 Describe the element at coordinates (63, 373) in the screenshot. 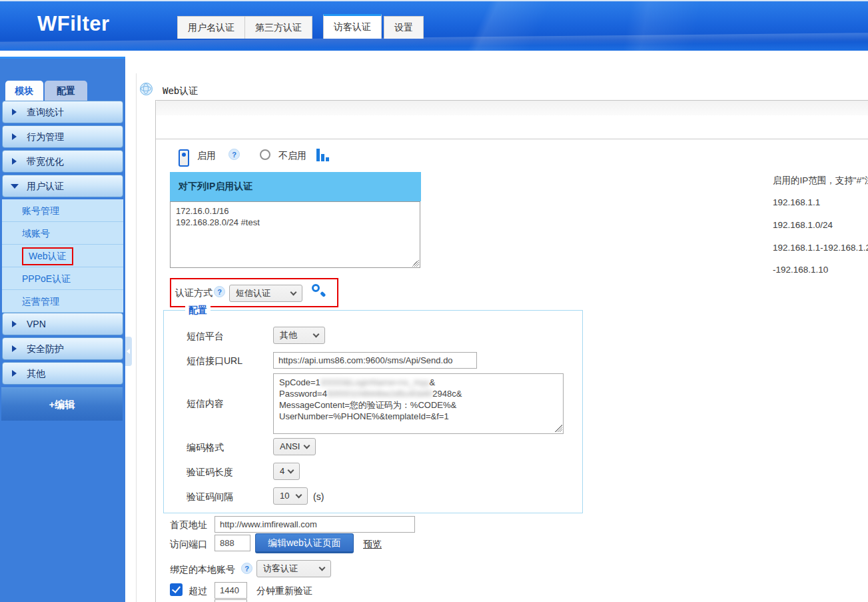

I see `sidebar-item-others: 其他` at that location.